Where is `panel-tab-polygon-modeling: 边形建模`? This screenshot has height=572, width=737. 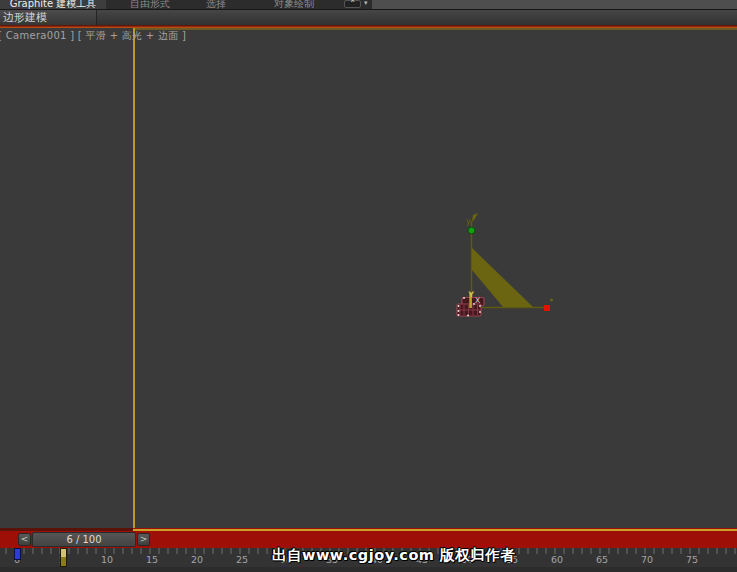 panel-tab-polygon-modeling: 边形建模 is located at coordinates (48, 18).